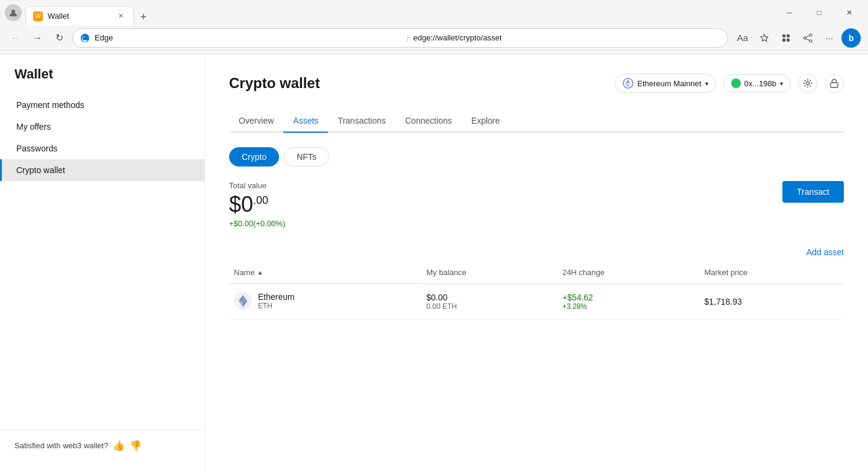 The height and width of the screenshot is (473, 868). What do you see at coordinates (808, 38) in the screenshot?
I see `share-button` at bounding box center [808, 38].